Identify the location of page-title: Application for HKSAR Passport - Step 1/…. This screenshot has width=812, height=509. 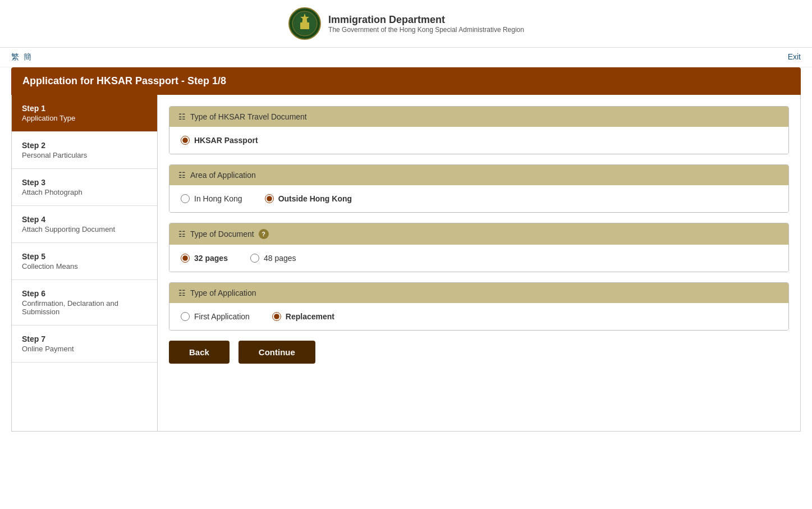
(125, 81).